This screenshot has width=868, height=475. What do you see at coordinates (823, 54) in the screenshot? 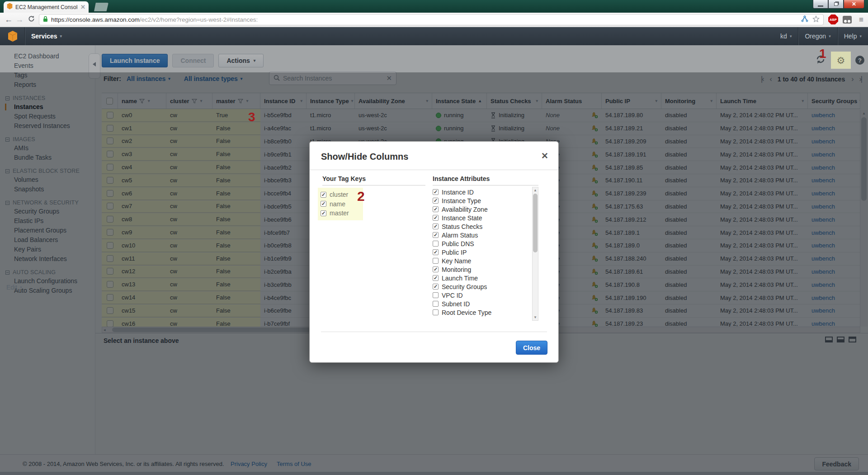
I see `annotation-step-1: 1` at bounding box center [823, 54].